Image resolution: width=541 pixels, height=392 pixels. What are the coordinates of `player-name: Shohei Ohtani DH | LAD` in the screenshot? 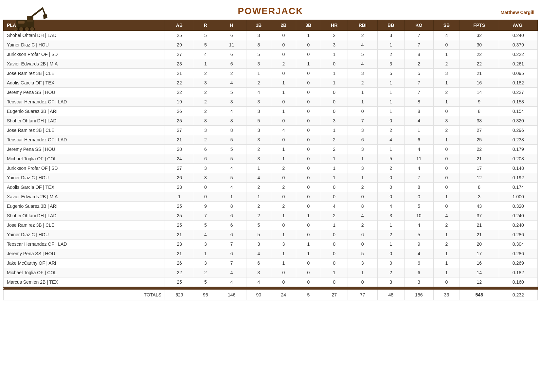 It's located at (84, 121).